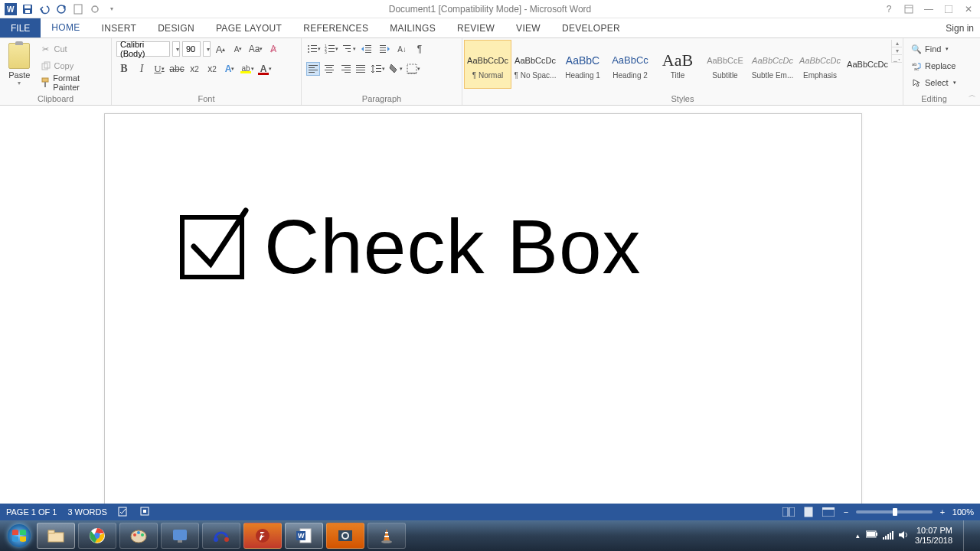 The image size is (980, 551). I want to click on font-name-combo: Calibri (Body), so click(143, 49).